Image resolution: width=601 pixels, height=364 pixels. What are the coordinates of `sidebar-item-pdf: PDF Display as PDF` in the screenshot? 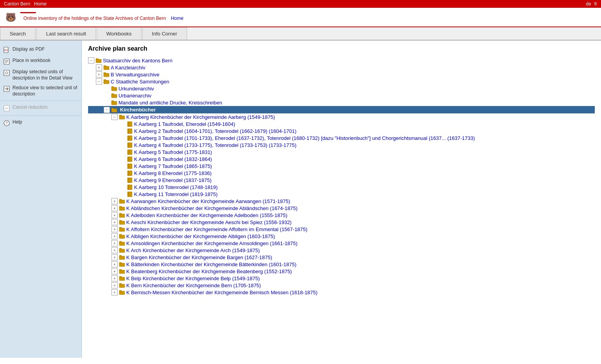 It's located at (41, 50).